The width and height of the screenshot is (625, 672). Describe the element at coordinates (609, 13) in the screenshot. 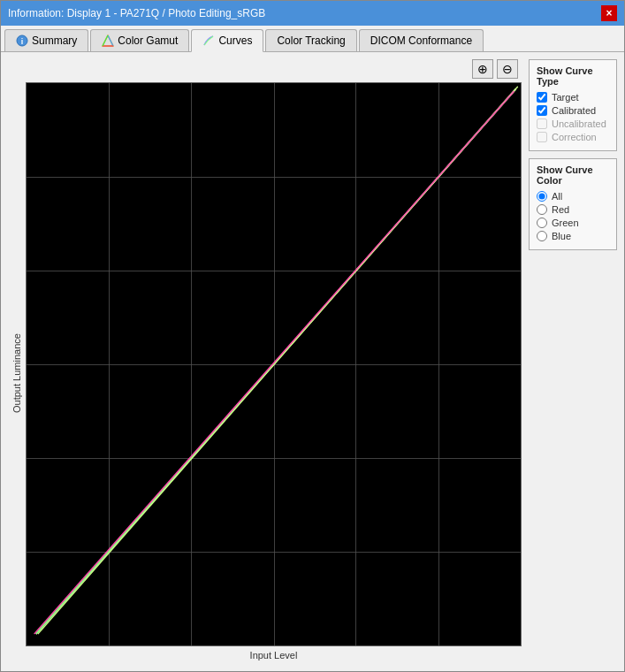

I see `close-button: ×` at that location.